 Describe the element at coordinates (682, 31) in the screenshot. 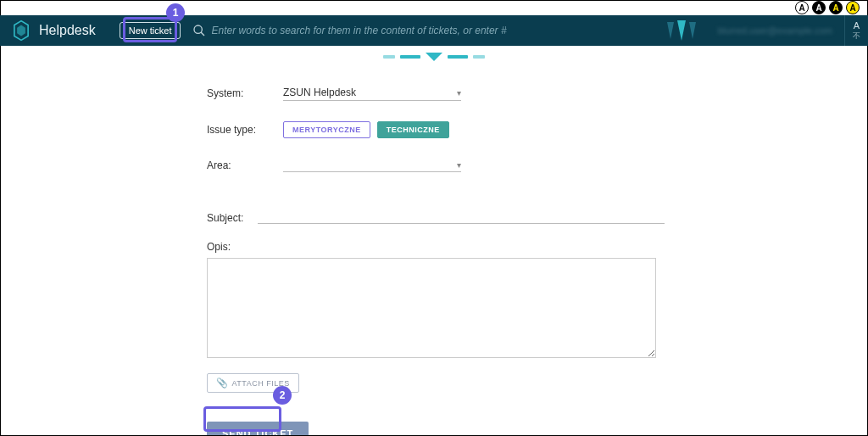

I see `header-decoration-icon` at that location.